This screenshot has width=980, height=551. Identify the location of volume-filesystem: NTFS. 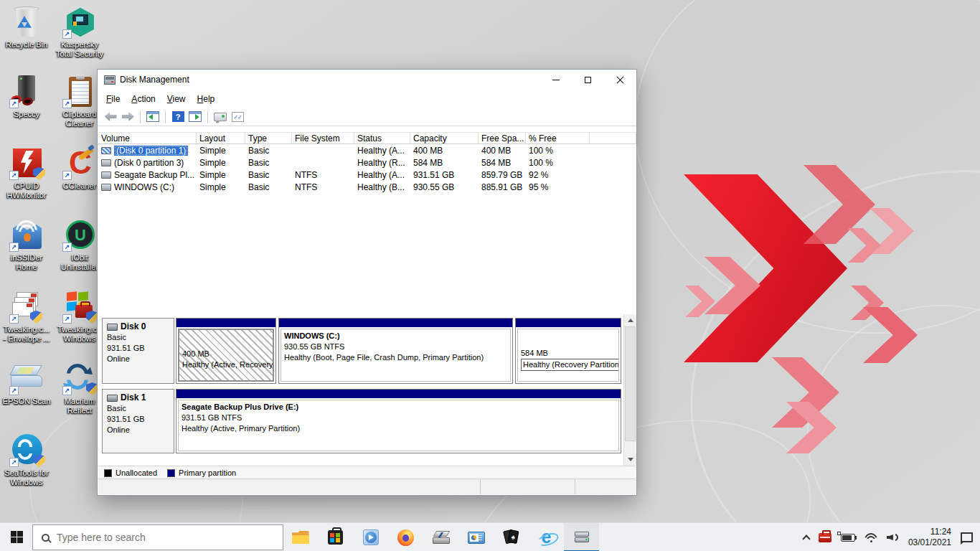
(323, 175).